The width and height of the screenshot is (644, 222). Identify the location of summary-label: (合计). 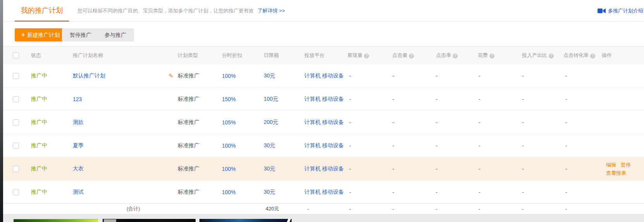
(133, 209).